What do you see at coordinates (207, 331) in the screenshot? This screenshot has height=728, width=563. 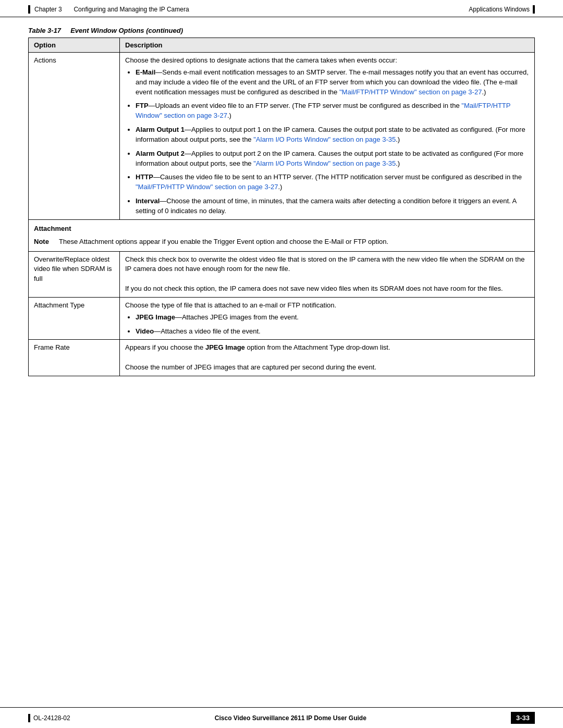 I see `video-text: —Attaches a video file of the event.` at bounding box center [207, 331].